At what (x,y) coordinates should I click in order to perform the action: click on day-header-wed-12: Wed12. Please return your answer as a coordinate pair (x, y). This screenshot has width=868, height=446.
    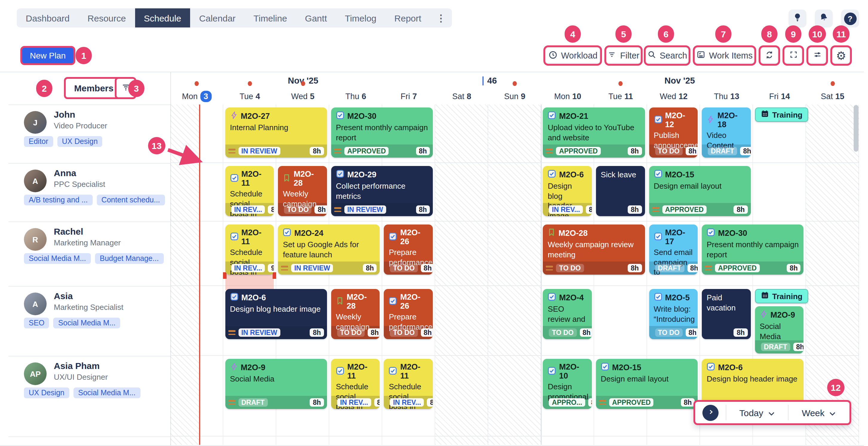
    Looking at the image, I should click on (674, 96).